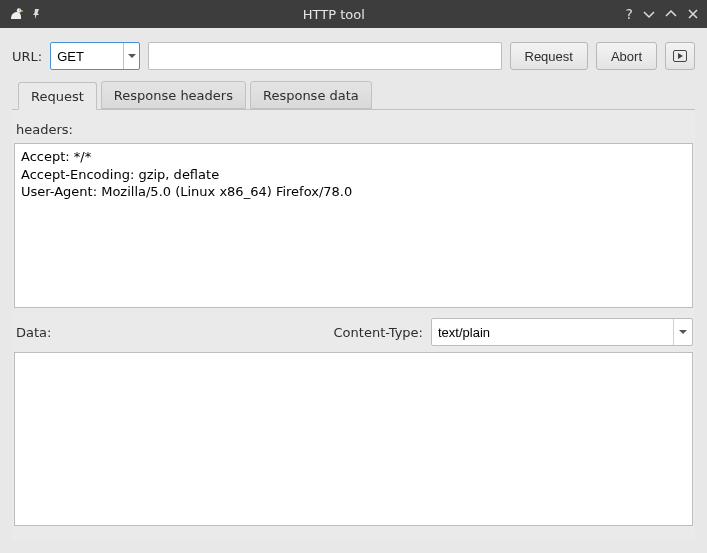  What do you see at coordinates (34, 332) in the screenshot?
I see `data-label: Data:` at bounding box center [34, 332].